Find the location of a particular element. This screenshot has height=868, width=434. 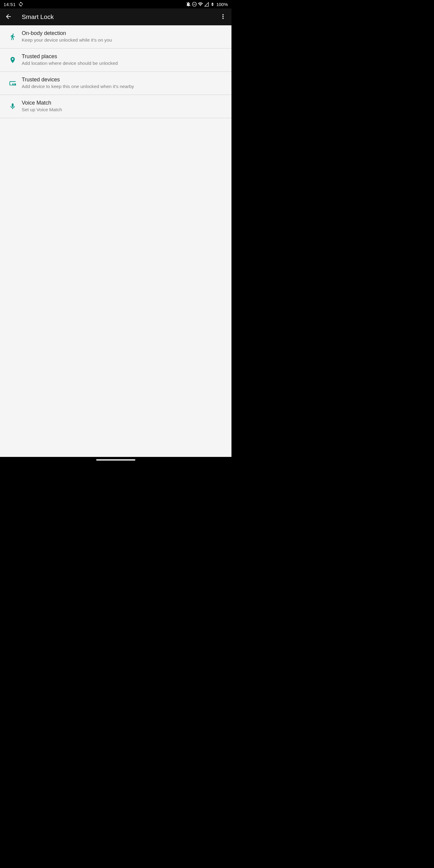

gesture-handle is located at coordinates (116, 460).